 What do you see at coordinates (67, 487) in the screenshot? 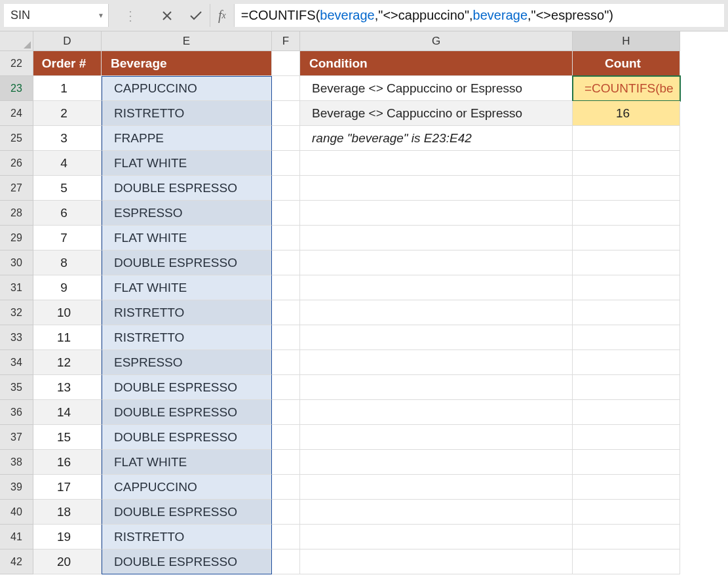
I see `cell-D39: 17` at bounding box center [67, 487].